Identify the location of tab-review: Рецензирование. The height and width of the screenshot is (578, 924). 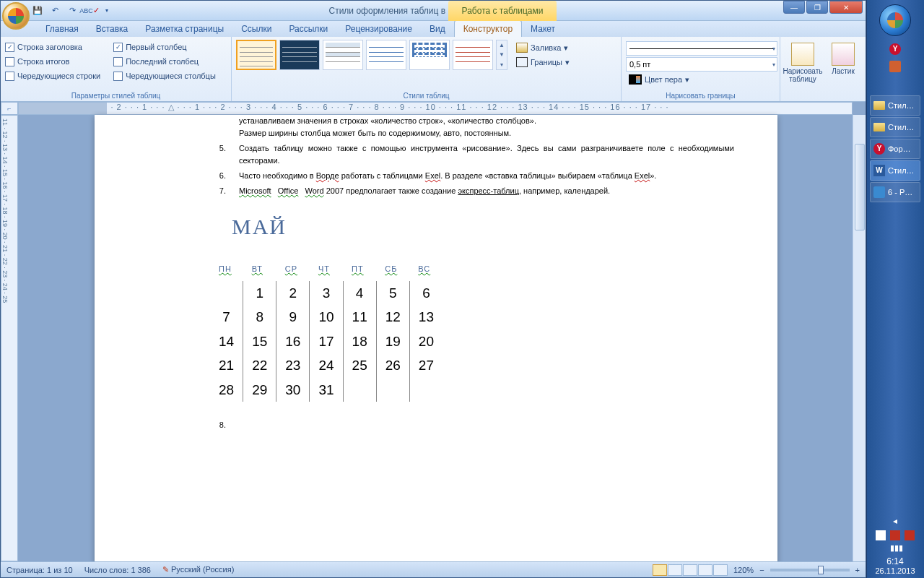
(378, 29).